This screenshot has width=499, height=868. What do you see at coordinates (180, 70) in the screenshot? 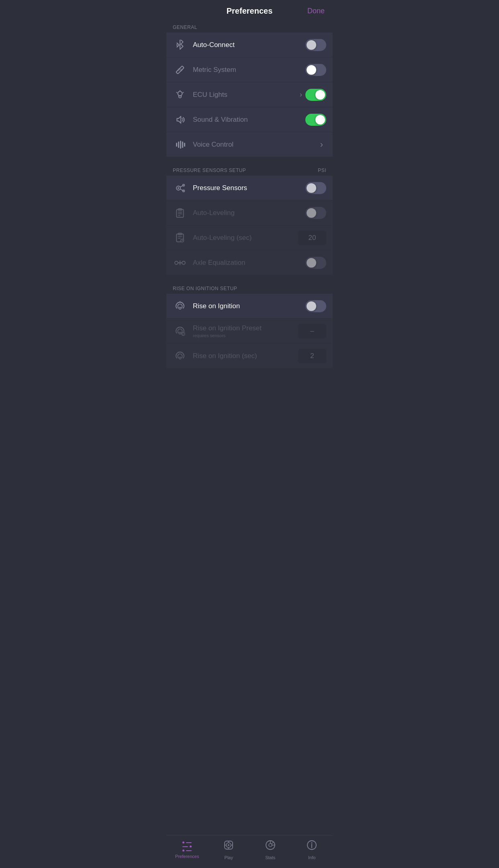
I see `ruler-icon` at bounding box center [180, 70].